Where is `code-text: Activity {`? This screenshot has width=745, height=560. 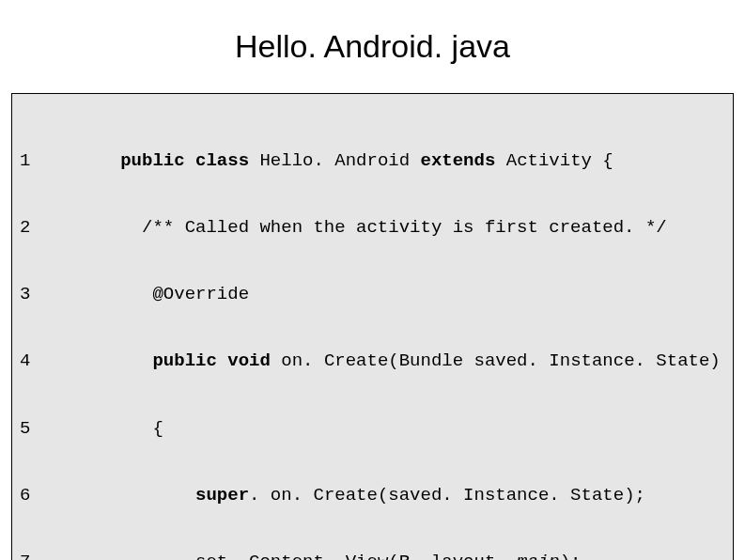
code-text: Activity { is located at coordinates (554, 161).